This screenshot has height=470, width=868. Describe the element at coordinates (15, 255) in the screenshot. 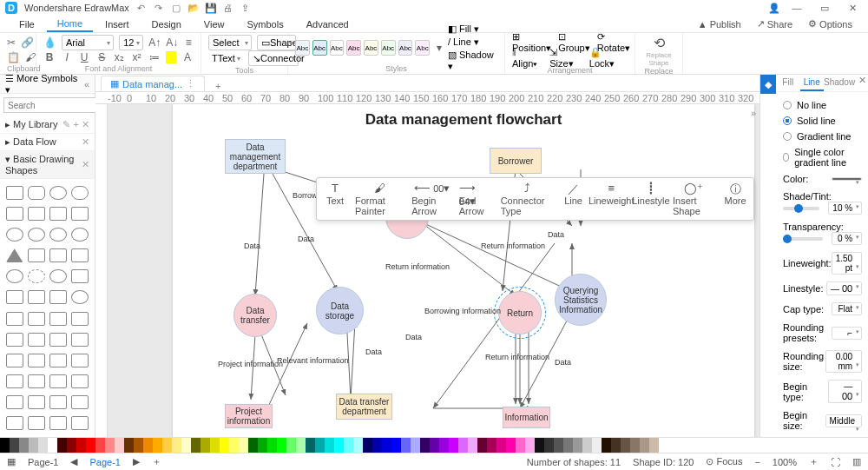

I see `shape-tri` at that location.